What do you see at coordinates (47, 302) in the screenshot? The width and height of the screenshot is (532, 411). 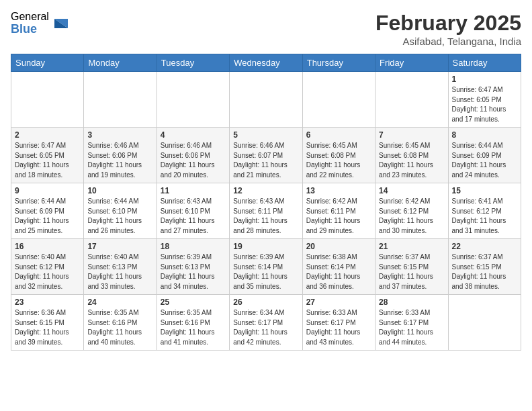 I see `day-number: 23` at bounding box center [47, 302].